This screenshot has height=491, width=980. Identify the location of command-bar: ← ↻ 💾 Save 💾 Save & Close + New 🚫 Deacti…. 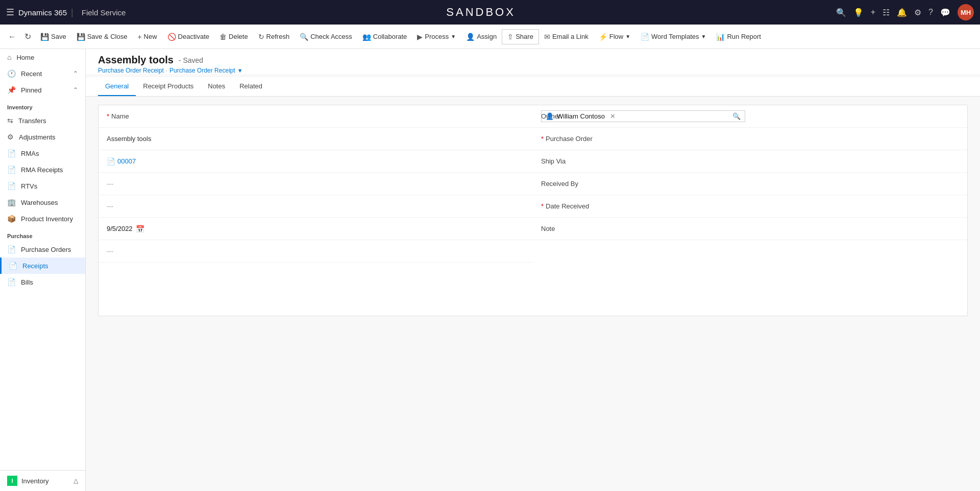
(490, 37).